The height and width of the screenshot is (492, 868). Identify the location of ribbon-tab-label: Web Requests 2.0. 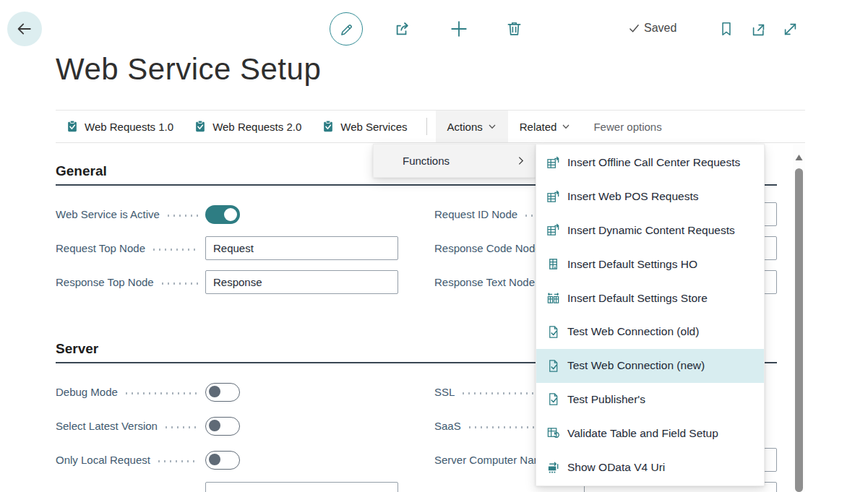
(257, 127).